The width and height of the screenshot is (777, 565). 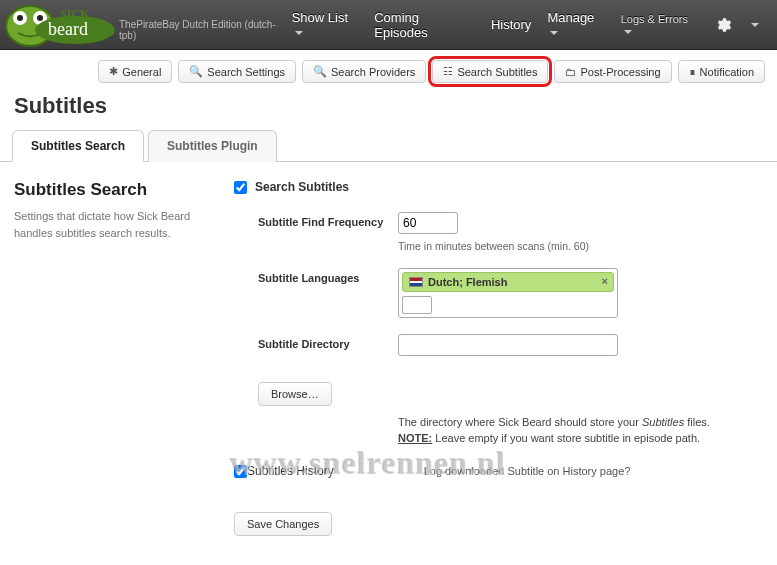 I want to click on tab-search-providers-label: Search Providers, so click(x=373, y=72).